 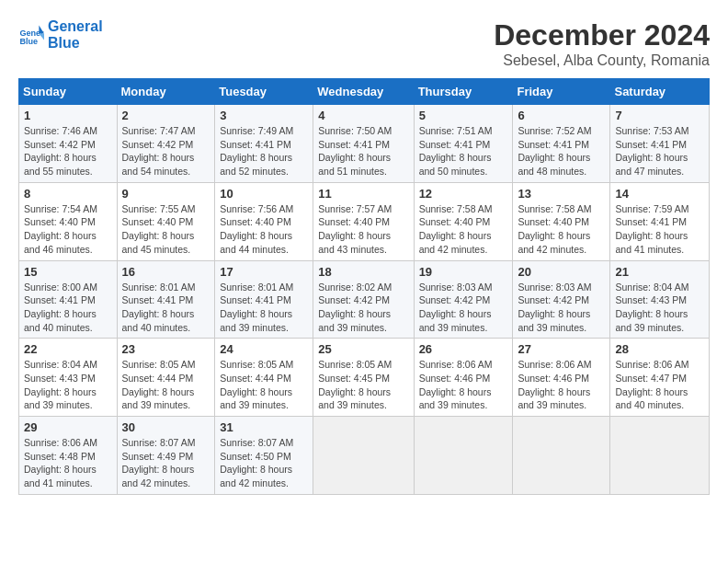 I want to click on day-info: Sunrise: 8:06 AMSunset: 4:48 PMDaylight:…, so click(x=61, y=463).